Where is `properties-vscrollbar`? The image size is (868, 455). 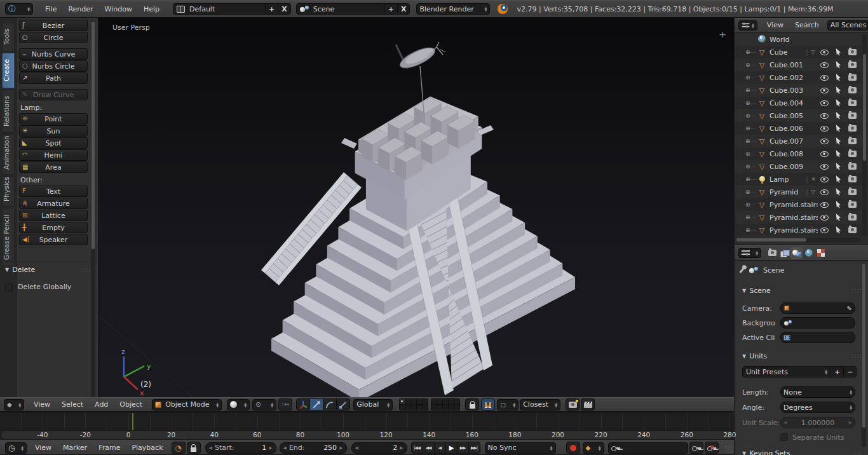
properties-vscrollbar is located at coordinates (864, 346).